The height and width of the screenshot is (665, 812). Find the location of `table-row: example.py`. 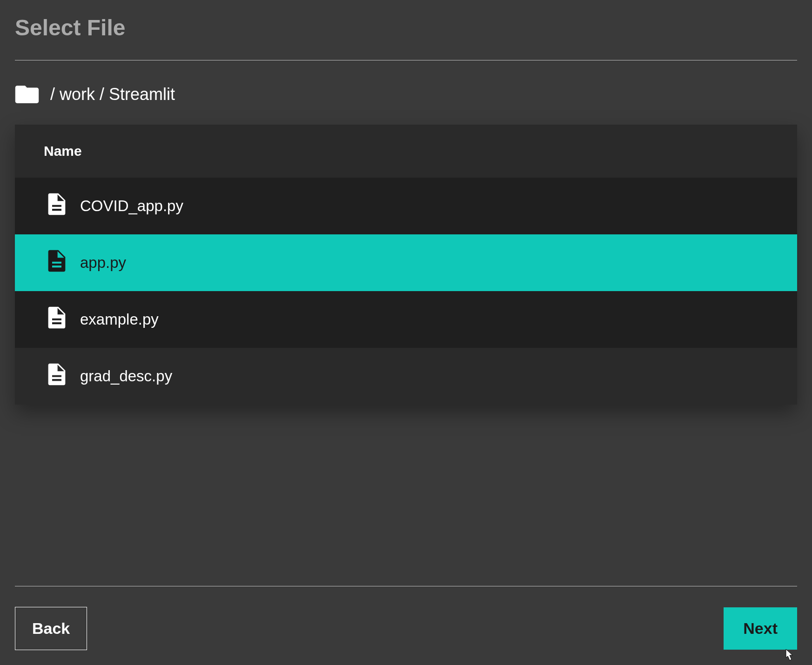

table-row: example.py is located at coordinates (406, 319).